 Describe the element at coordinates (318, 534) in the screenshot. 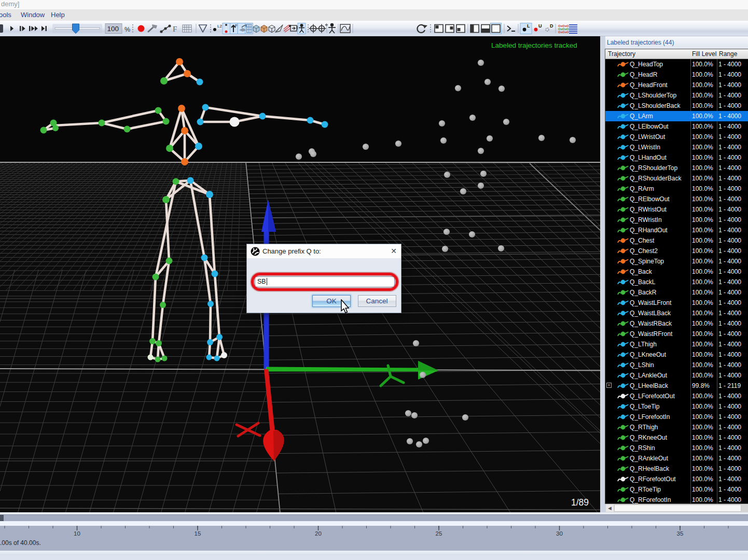

I see `svg-text: 20` at that location.